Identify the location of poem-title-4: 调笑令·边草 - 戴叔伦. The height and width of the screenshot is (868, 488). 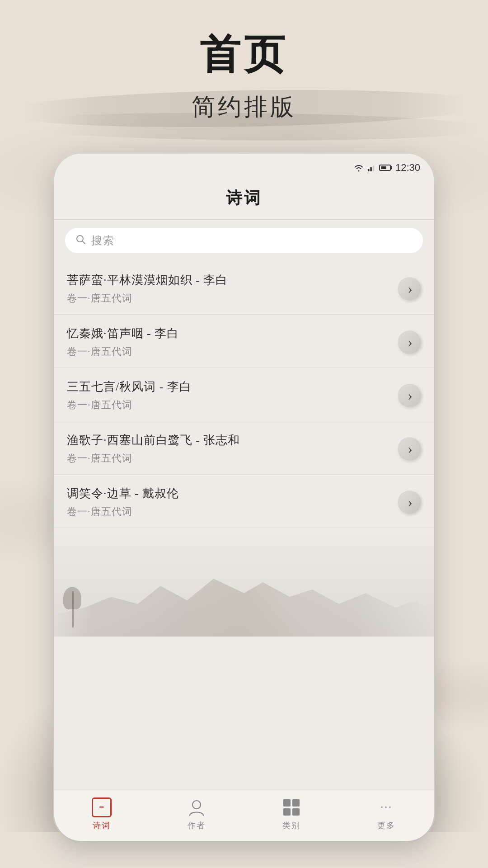
(232, 494).